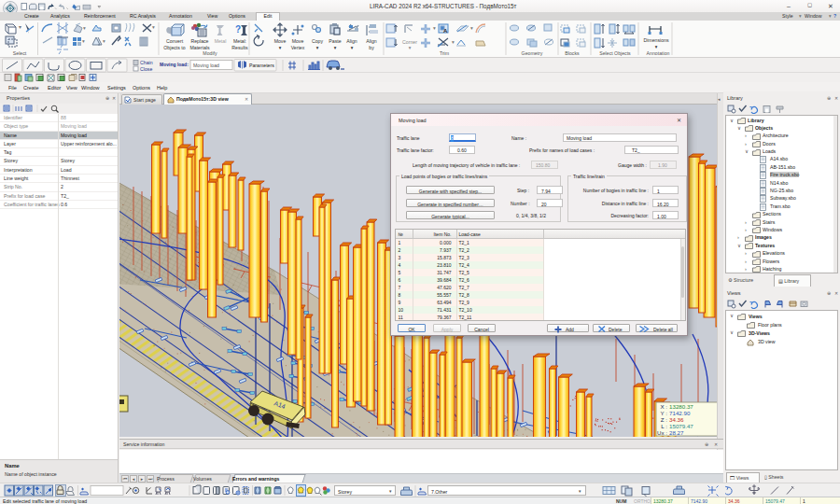 The height and width of the screenshot is (504, 840). What do you see at coordinates (21, 53) in the screenshot?
I see `svg-text: Select` at bounding box center [21, 53].